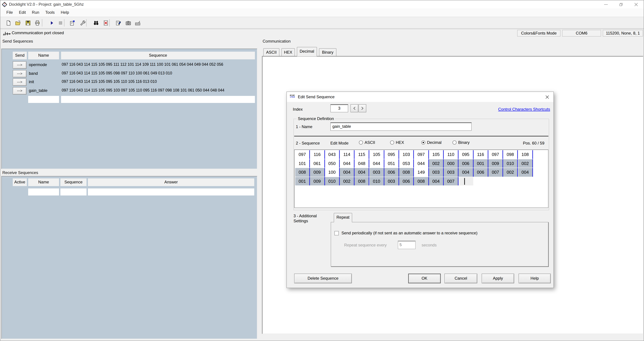 The width and height of the screenshot is (644, 341). What do you see at coordinates (406, 164) in the screenshot?
I see `grid-cell: 053` at bounding box center [406, 164].